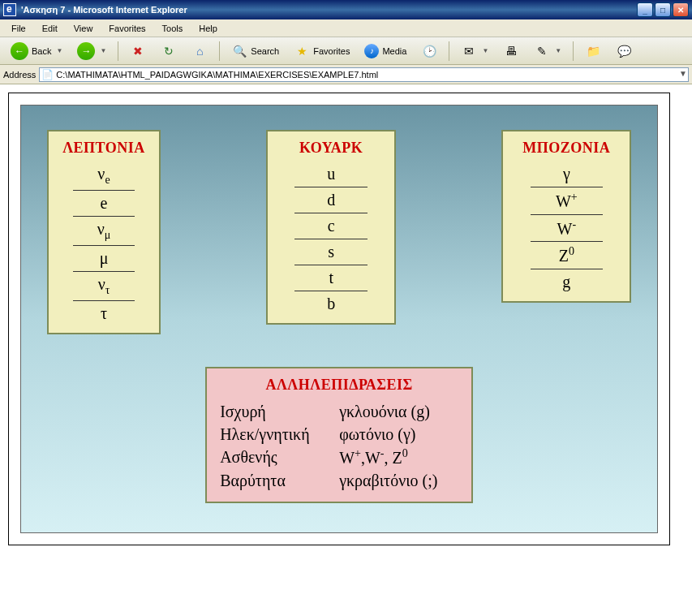  What do you see at coordinates (50, 28) in the screenshot?
I see `menu-edit: Edit` at bounding box center [50, 28].